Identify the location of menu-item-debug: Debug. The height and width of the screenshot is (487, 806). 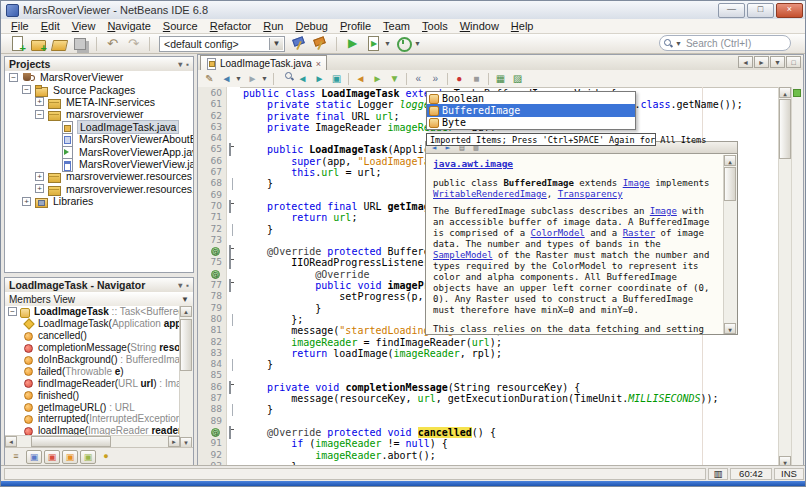
(311, 26).